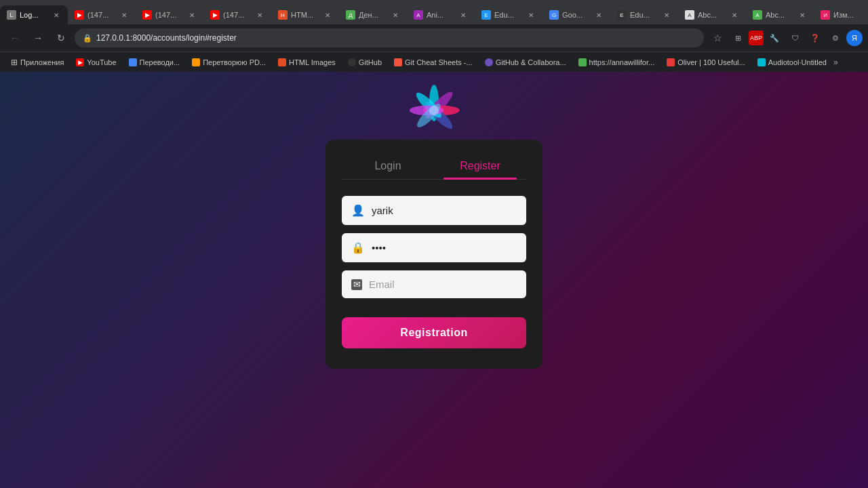 This screenshot has height=488, width=868. Describe the element at coordinates (42, 62) in the screenshot. I see `bookmark-label: Приложения` at that location.